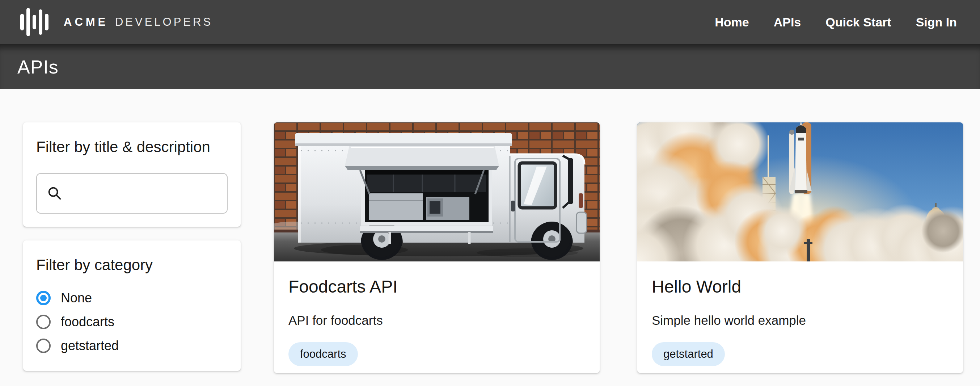 This screenshot has width=980, height=386. What do you see at coordinates (858, 22) in the screenshot?
I see `nav-link-quick-start: Quick Start` at bounding box center [858, 22].